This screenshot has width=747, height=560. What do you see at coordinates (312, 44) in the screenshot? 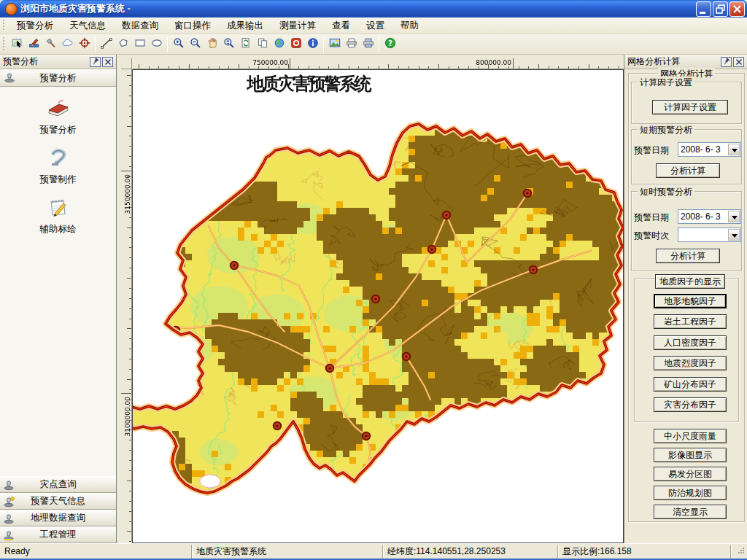
I see `info-about-button` at bounding box center [312, 44].